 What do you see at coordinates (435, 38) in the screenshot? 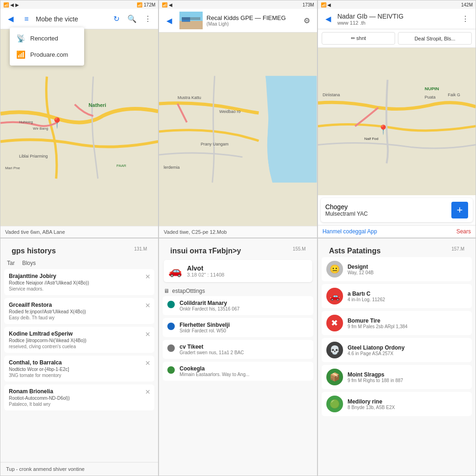
I see `deal-button: Deal Stropit, Bls...` at bounding box center [435, 38].